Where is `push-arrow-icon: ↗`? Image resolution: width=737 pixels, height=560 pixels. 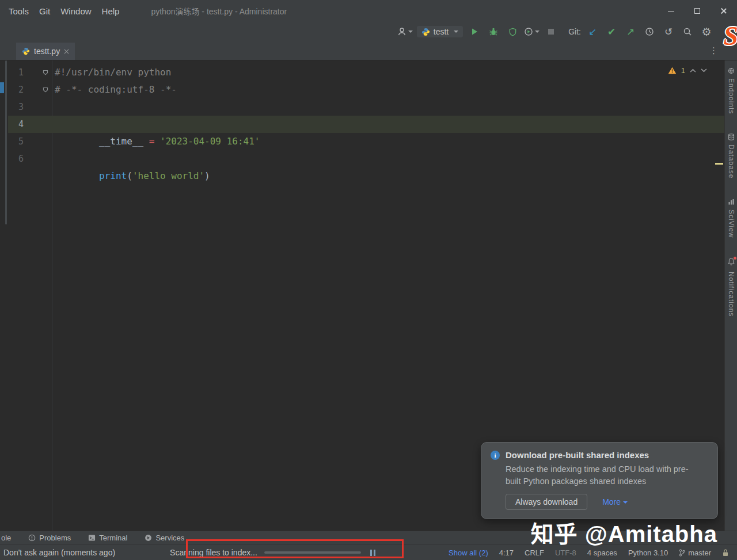 push-arrow-icon: ↗ is located at coordinates (630, 32).